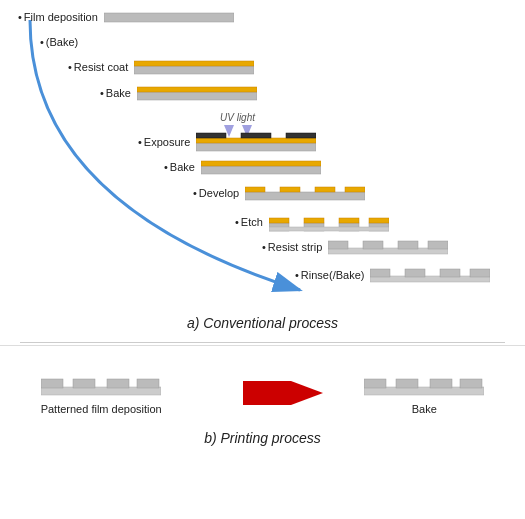 This screenshot has height=519, width=525. What do you see at coordinates (329, 222) in the screenshot?
I see `wafer-etch` at bounding box center [329, 222].